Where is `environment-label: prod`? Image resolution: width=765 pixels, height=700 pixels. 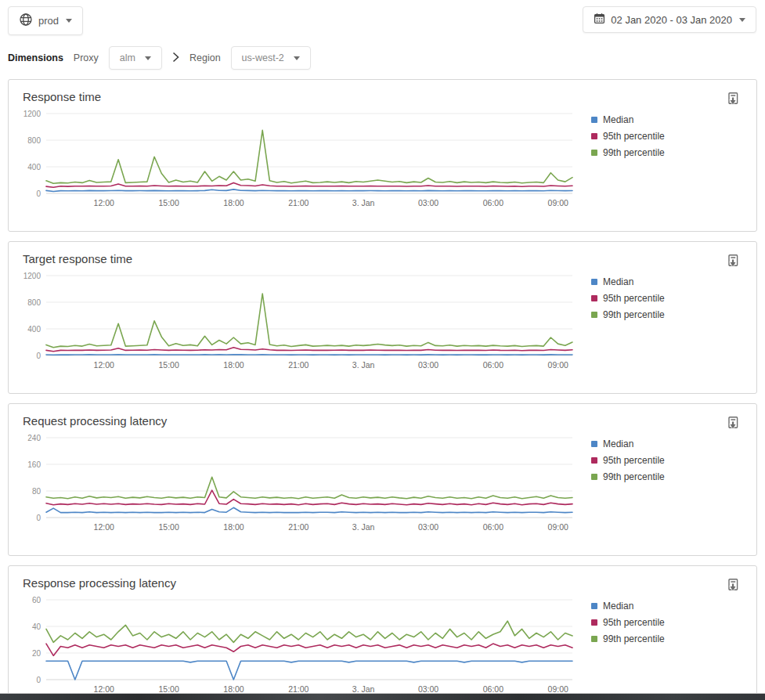
environment-label: prod is located at coordinates (49, 20).